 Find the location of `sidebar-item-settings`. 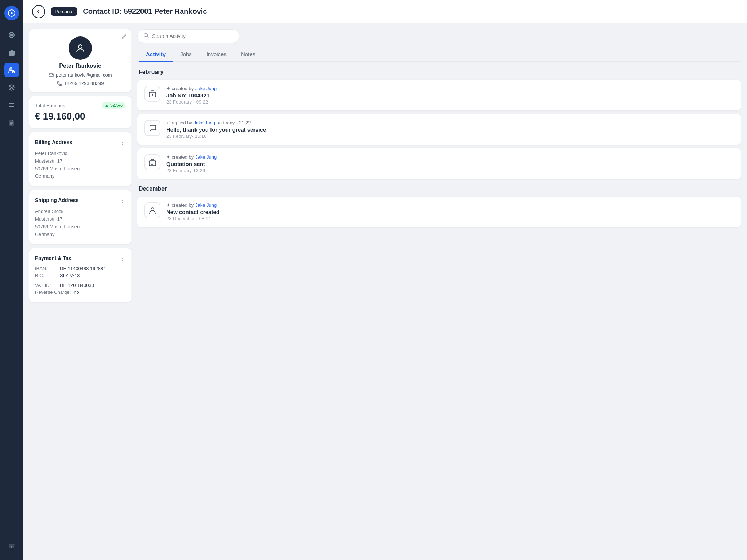

sidebar-item-settings is located at coordinates (12, 547).